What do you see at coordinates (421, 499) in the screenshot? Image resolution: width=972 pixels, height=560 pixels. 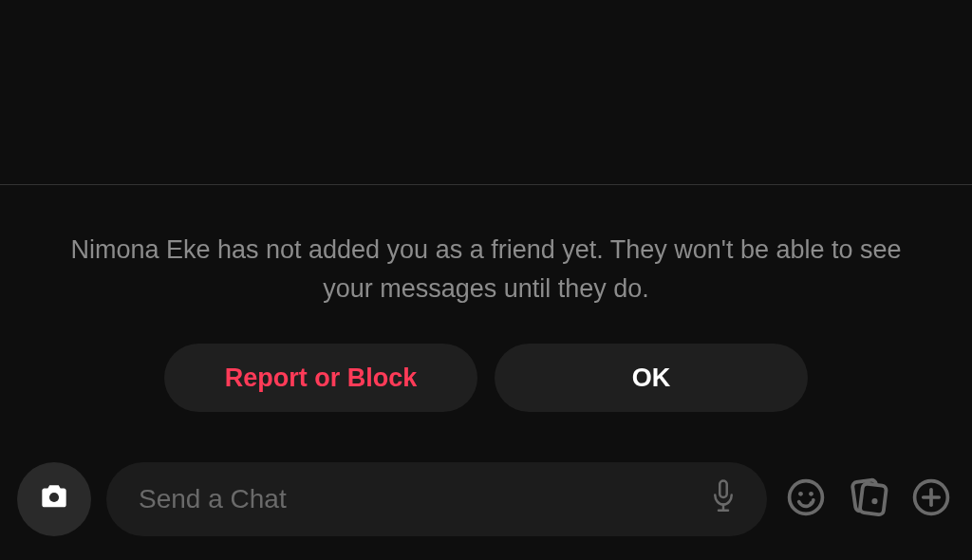 I see `chat-input` at bounding box center [421, 499].